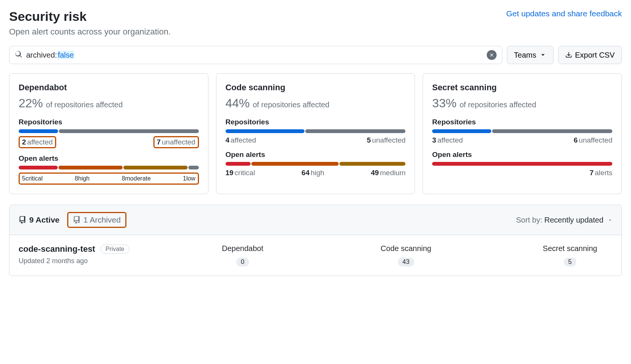 Image resolution: width=631 pixels, height=364 pixels. What do you see at coordinates (316, 256) in the screenshot?
I see `table-row: code-scanning-test Private Updated 2 mon…` at bounding box center [316, 256].